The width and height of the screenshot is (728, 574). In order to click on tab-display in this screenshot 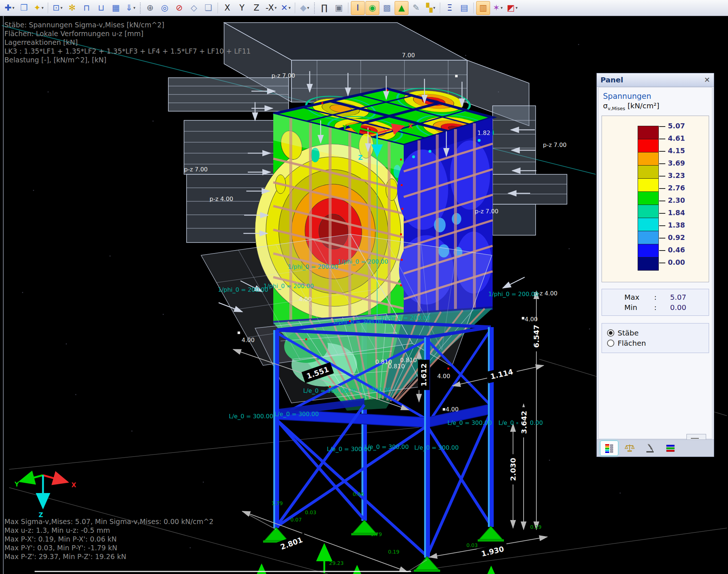, I will do `click(670, 448)`.